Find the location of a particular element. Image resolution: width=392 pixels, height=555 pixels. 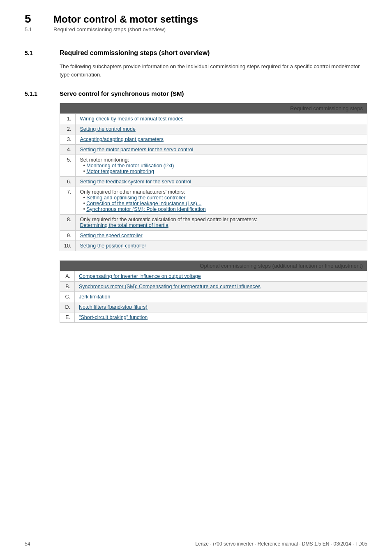

page-header: 5 Motor control & motor settings 5.1 Req… is located at coordinates (196, 22).